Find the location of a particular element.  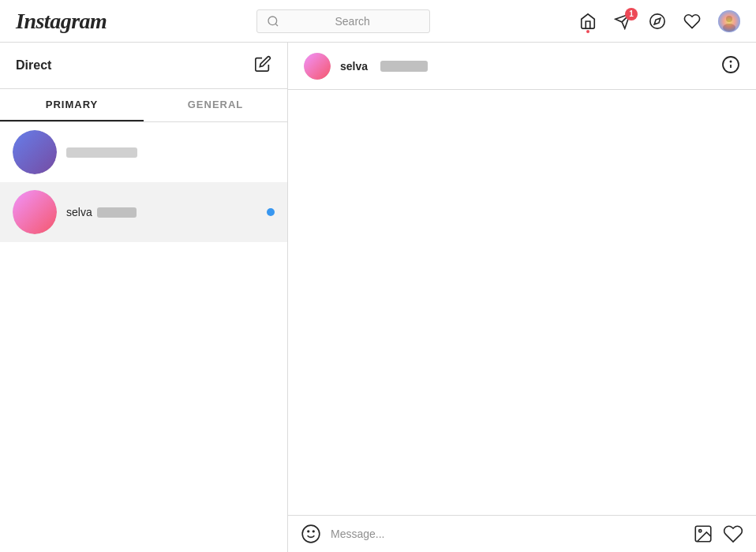

nav-icons: 1 is located at coordinates (660, 21).